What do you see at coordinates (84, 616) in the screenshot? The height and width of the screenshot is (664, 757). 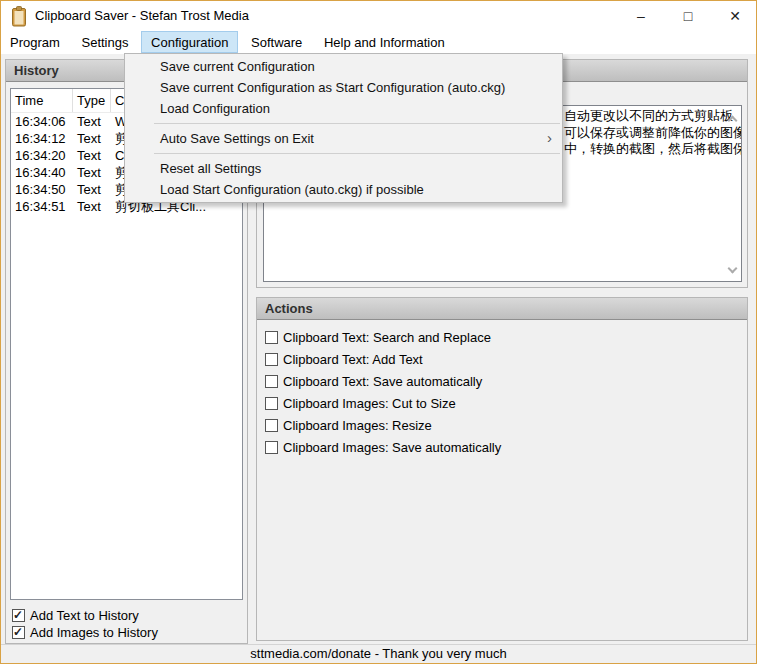 I see `add-text-to-history-label: Add Text to History` at bounding box center [84, 616].